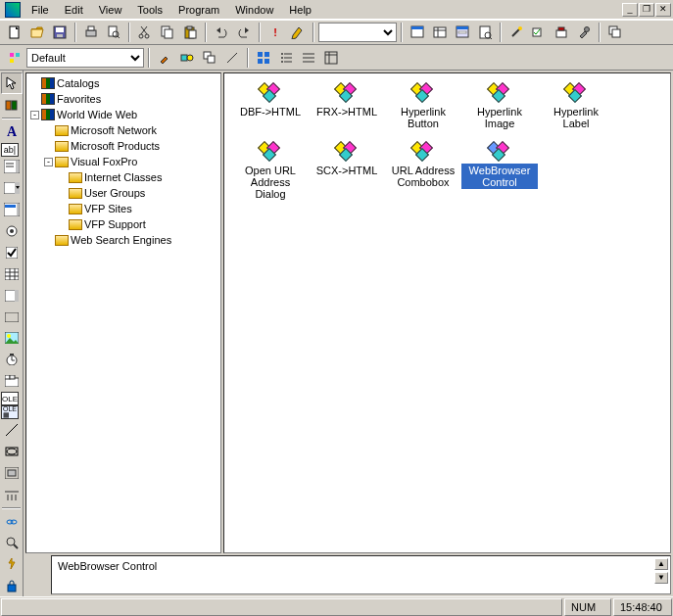 This screenshot has width=673, height=616. Describe the element at coordinates (12, 274) in the screenshot. I see `grid-tool` at that location.